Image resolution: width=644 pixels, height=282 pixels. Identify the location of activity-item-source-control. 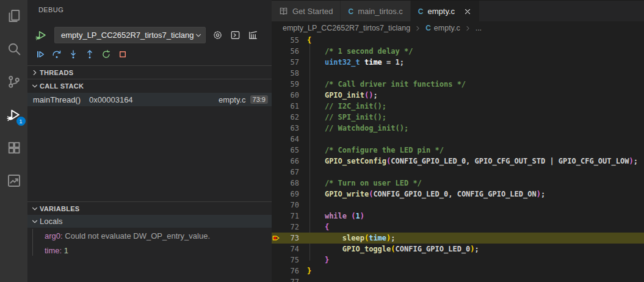
(14, 82).